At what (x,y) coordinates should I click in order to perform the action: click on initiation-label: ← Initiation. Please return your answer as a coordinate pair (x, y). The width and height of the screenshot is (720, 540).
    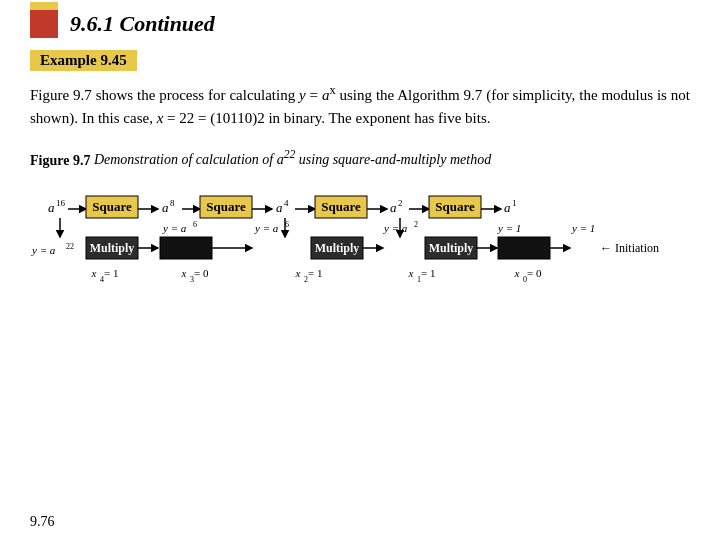
    Looking at the image, I should click on (630, 248).